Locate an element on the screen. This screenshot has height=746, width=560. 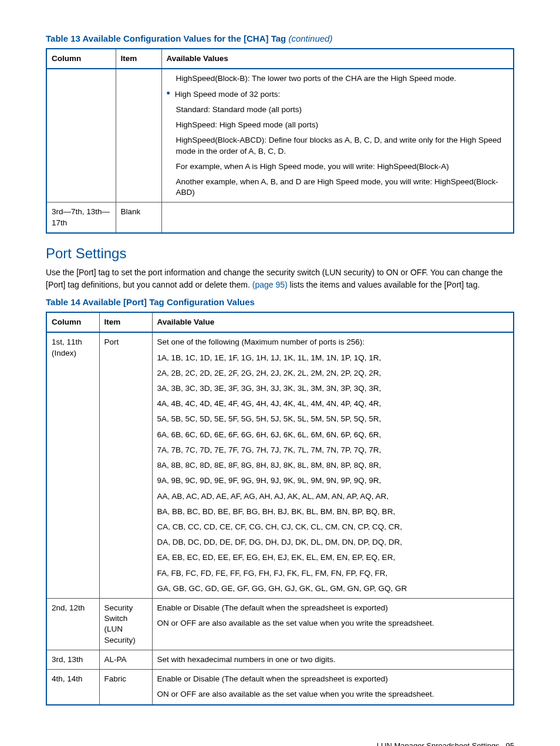
value-line: CA, CB, CC, CD, CE, CF, CG, CH, CJ, CK, … is located at coordinates (333, 527).